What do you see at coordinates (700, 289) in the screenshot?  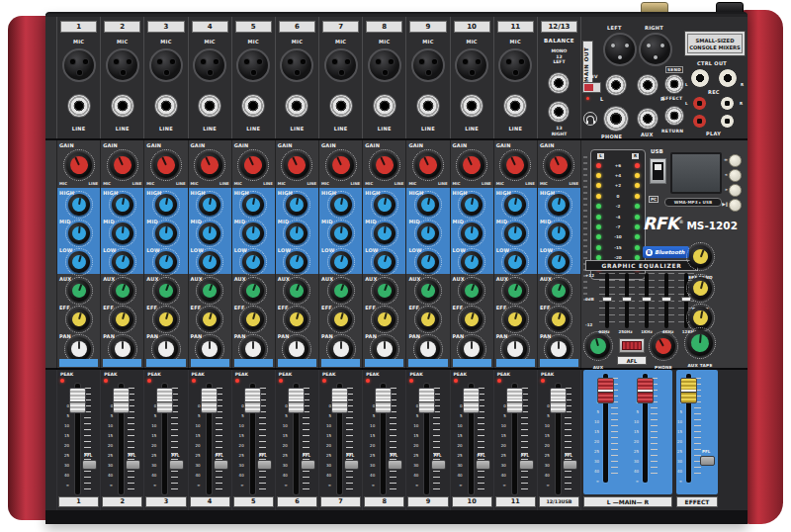 I see `delay-knob` at bounding box center [700, 289].